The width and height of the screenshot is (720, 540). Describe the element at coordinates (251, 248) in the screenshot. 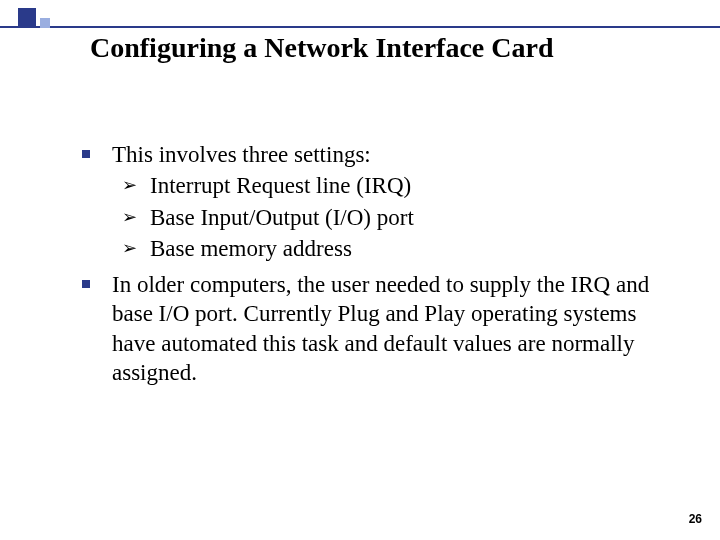

I see `sub-bullet-text: Base memory address` at that location.